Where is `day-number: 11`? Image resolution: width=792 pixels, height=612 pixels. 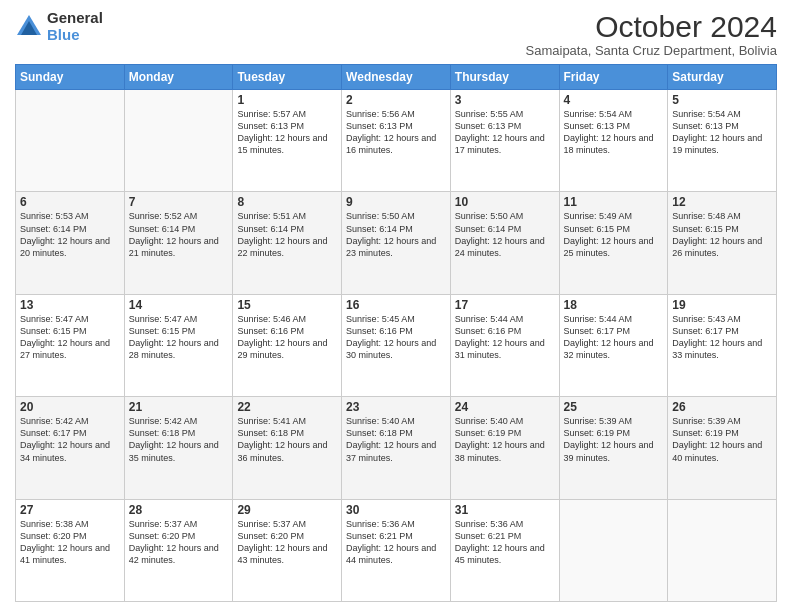
day-number: 11 is located at coordinates (614, 202).